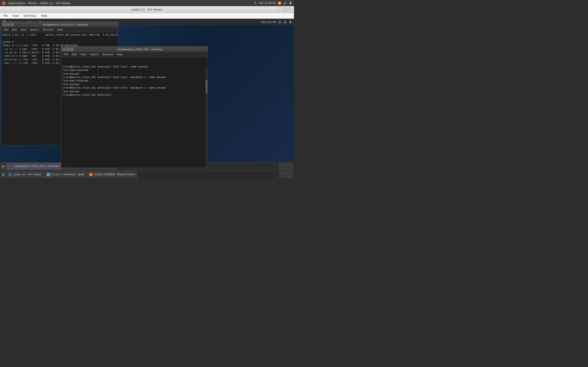 The width and height of the screenshot is (588, 367). What do you see at coordinates (74, 54) in the screenshot?
I see `term-2-edit: Edit` at bounding box center [74, 54].